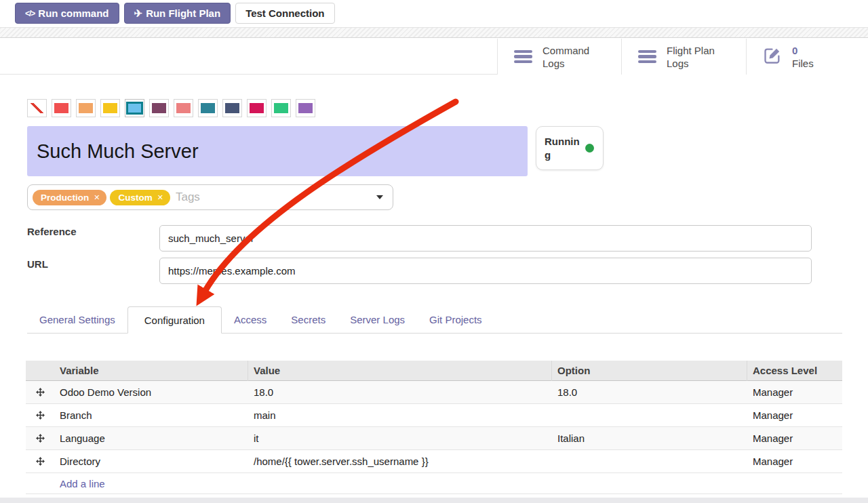 This screenshot has width=868, height=503. I want to click on files-button: 0 Files, so click(807, 57).